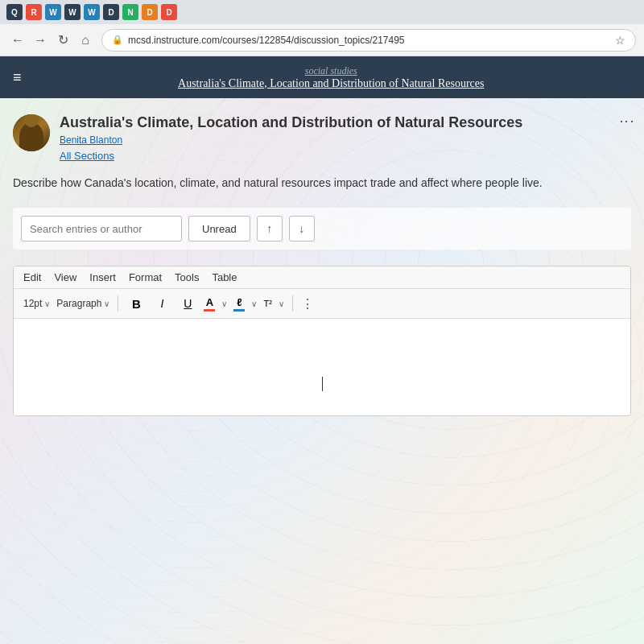 The height and width of the screenshot is (644, 644). Describe the element at coordinates (92, 12) in the screenshot. I see `tab-icons: Q R W W W D N D D` at that location.